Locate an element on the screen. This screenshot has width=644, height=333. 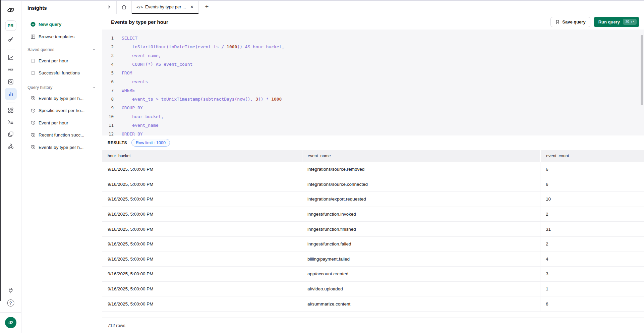
query-history-section-header: Query history is located at coordinates (62, 88).